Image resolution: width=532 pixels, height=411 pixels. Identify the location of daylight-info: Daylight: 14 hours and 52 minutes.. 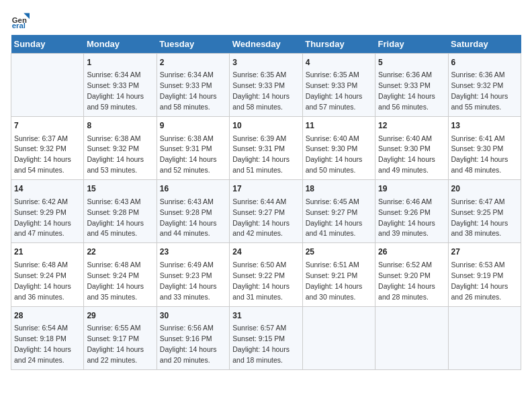
(188, 165).